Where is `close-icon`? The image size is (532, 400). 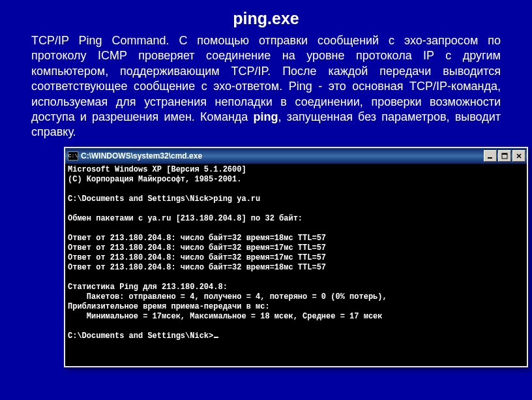 close-icon is located at coordinates (519, 156).